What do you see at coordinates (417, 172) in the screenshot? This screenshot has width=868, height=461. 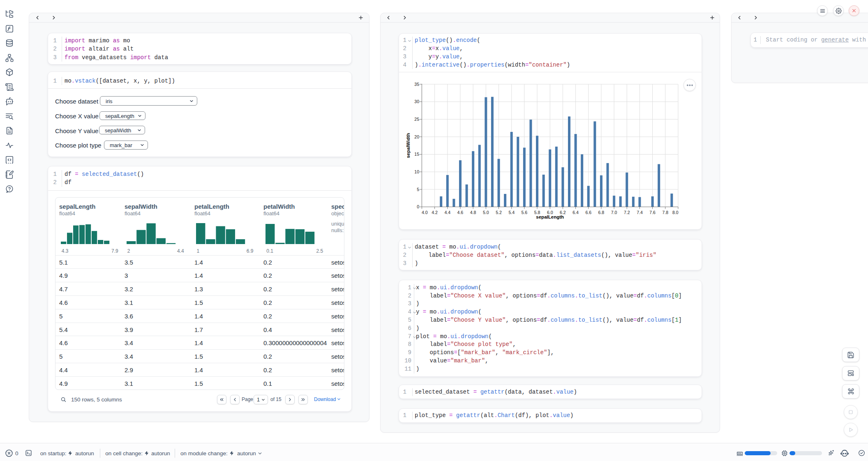 I see `svg-text: 10` at bounding box center [417, 172].